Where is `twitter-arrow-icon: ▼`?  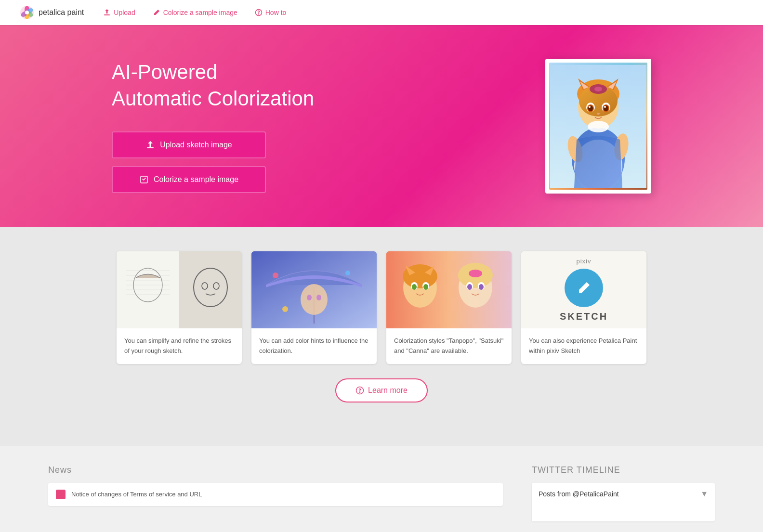 twitter-arrow-icon: ▼ is located at coordinates (704, 494).